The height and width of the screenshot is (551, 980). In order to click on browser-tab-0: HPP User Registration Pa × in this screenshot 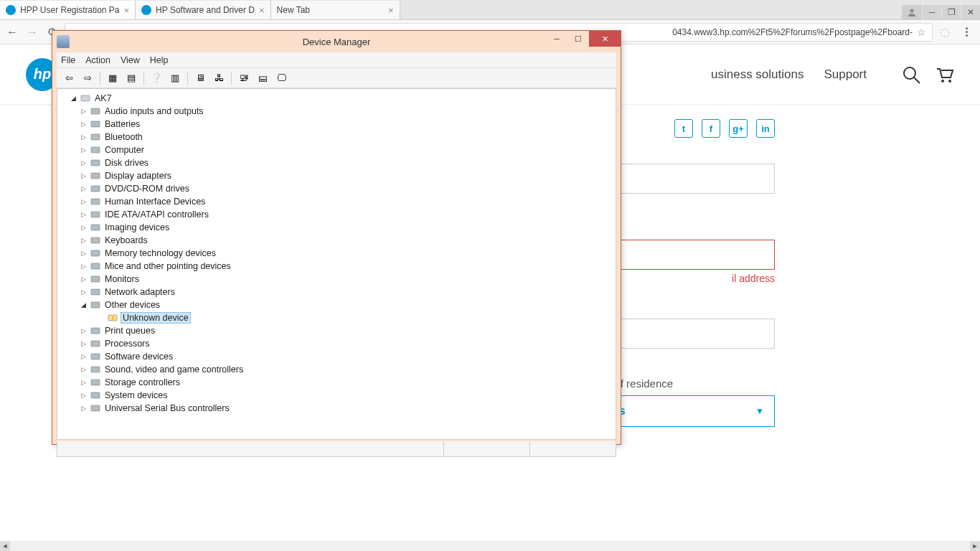, I will do `click(67, 10)`.